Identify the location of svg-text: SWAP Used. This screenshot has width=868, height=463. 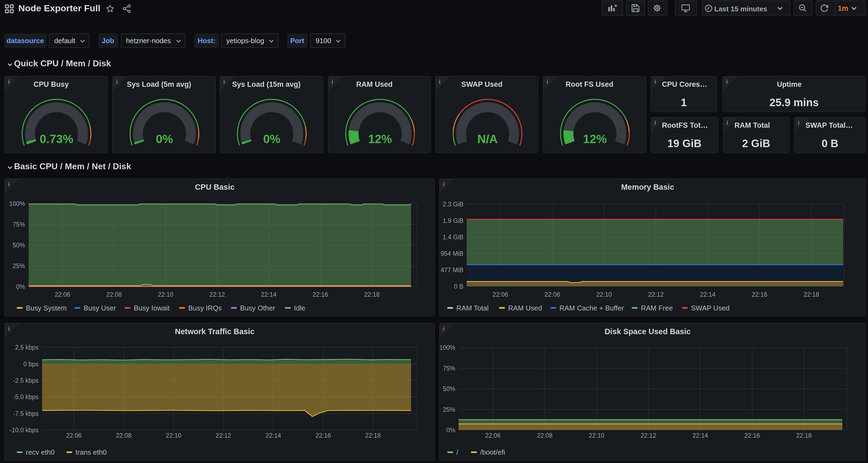
(710, 308).